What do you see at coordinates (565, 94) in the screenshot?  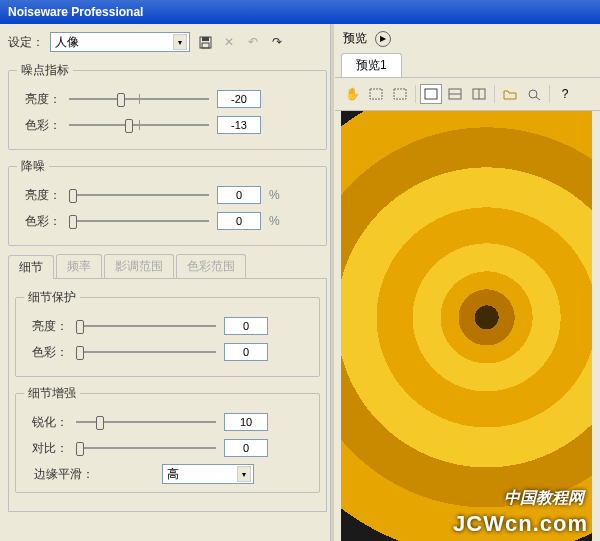 I see `help-icon: ?` at bounding box center [565, 94].